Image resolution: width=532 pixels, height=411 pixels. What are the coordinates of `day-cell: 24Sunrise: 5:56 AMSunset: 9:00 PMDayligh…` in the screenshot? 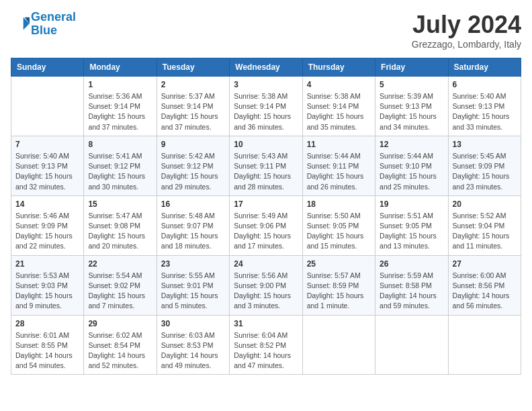 It's located at (266, 285).